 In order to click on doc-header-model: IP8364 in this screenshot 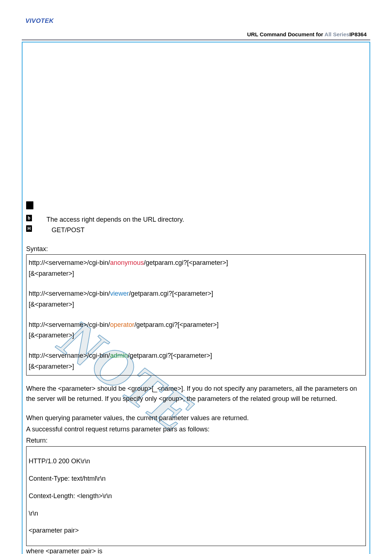, I will do `click(358, 34)`.